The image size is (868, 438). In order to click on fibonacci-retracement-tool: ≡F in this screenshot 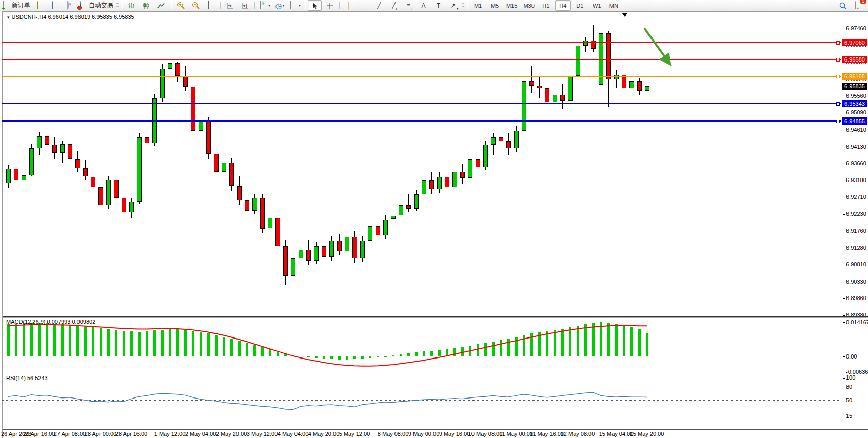, I will do `click(408, 5)`.